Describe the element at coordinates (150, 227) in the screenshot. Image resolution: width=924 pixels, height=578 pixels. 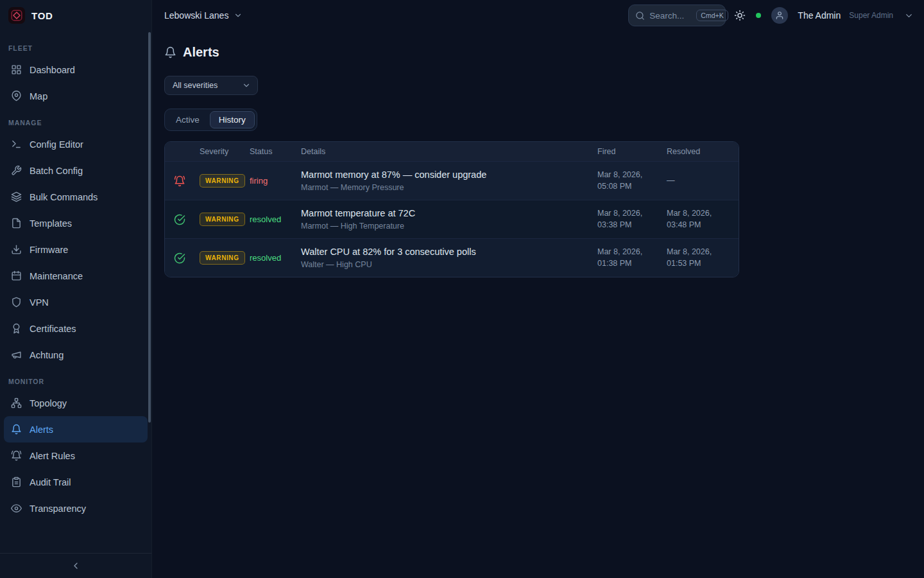
I see `sidebar-scrollbar` at that location.